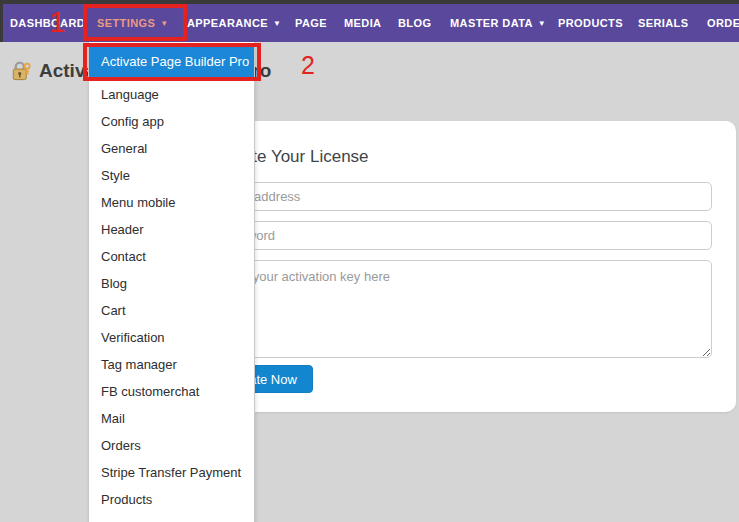  Describe the element at coordinates (172, 284) in the screenshot. I see `menu-item-blog: Blog` at that location.